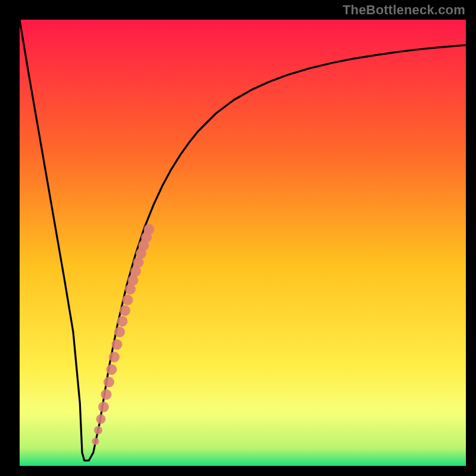 The height and width of the screenshot is (476, 476). I want to click on yellow-band, so click(243, 409).